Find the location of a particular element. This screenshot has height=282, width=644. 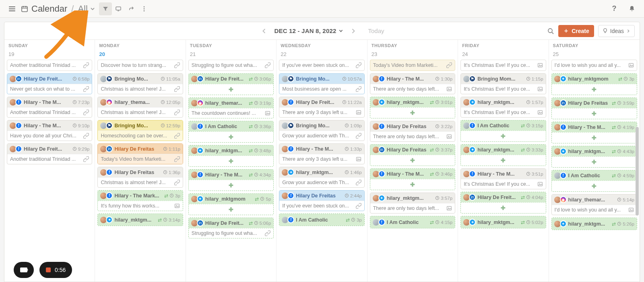

filter-button is located at coordinates (105, 9).